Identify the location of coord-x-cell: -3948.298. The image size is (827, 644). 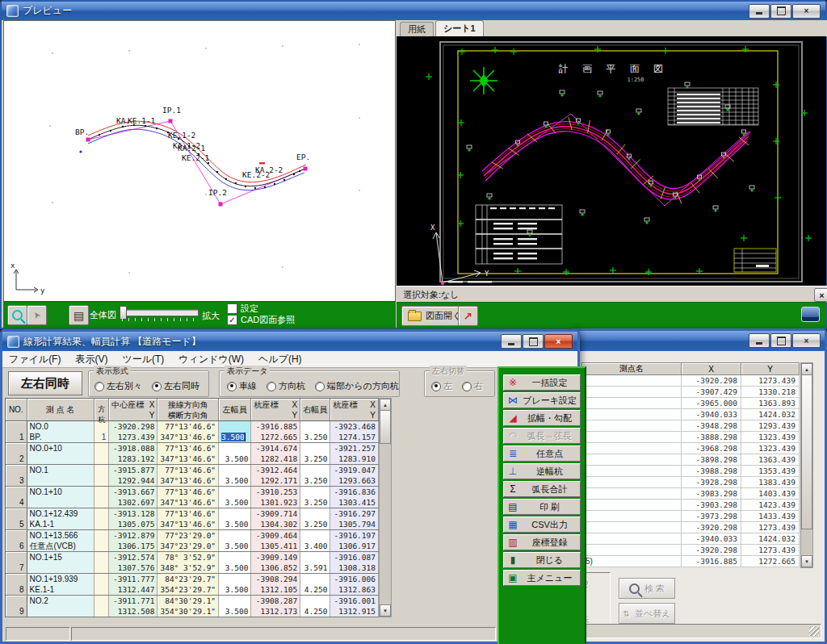
(712, 426).